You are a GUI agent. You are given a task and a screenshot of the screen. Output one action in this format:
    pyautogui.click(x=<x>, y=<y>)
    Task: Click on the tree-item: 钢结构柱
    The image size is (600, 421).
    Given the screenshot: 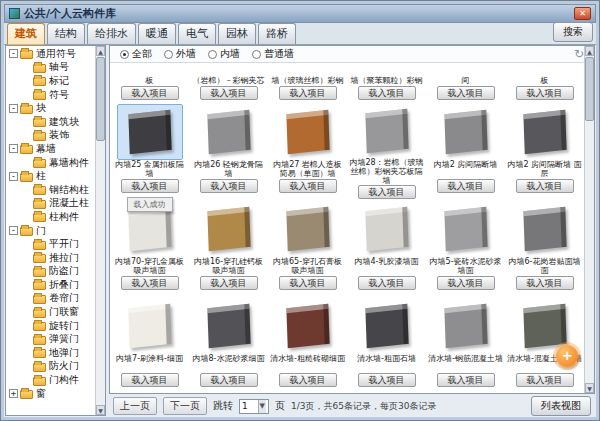 What is the action you would take?
    pyautogui.click(x=50, y=190)
    